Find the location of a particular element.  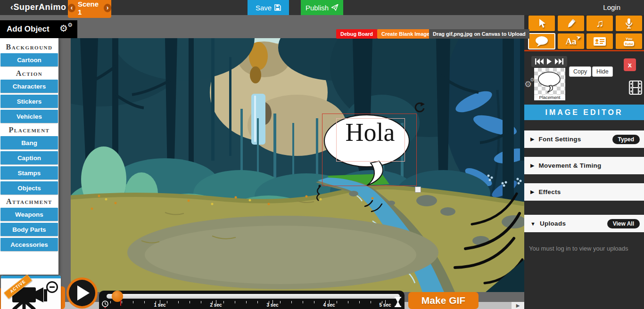

timeline-ruler is located at coordinates (252, 302).